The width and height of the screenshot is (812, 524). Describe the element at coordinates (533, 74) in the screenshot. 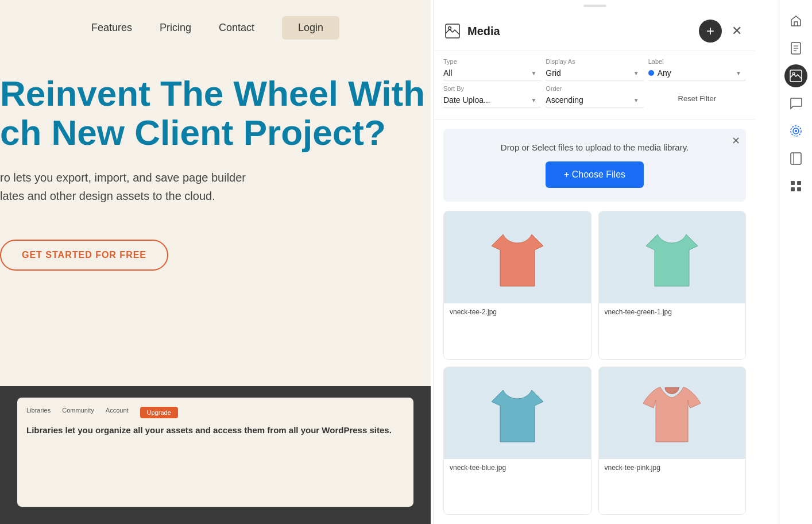

I see `filter-type-chevron: ▼` at that location.